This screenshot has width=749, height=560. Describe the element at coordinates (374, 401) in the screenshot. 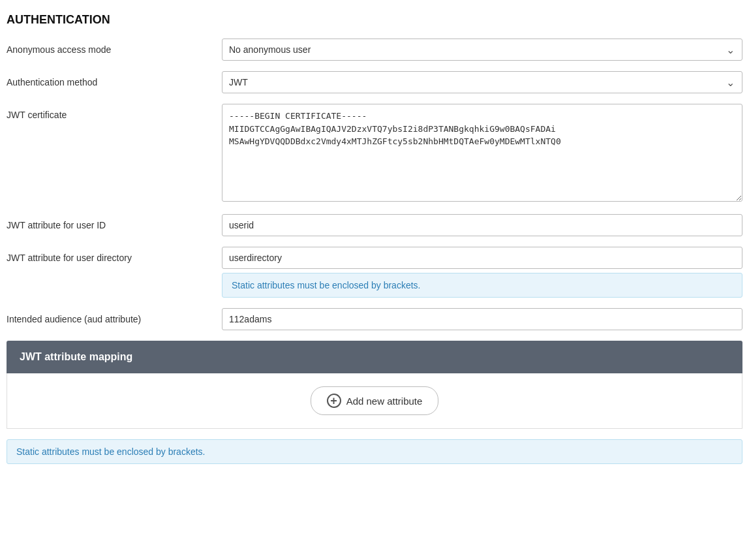

I see `add-new-attribute-button: + Add new attribute` at that location.